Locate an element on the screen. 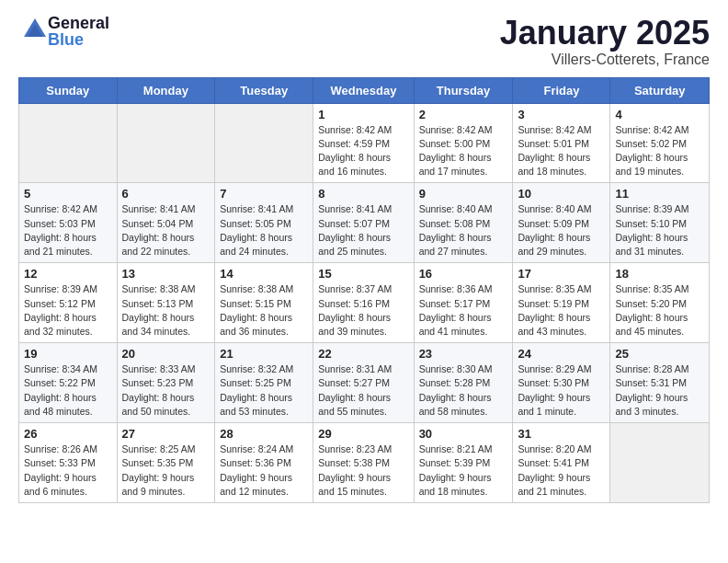  calendar-cell: 29Sunrise: 8:23 AMSunset: 5:38 PMDayligh… is located at coordinates (364, 464).